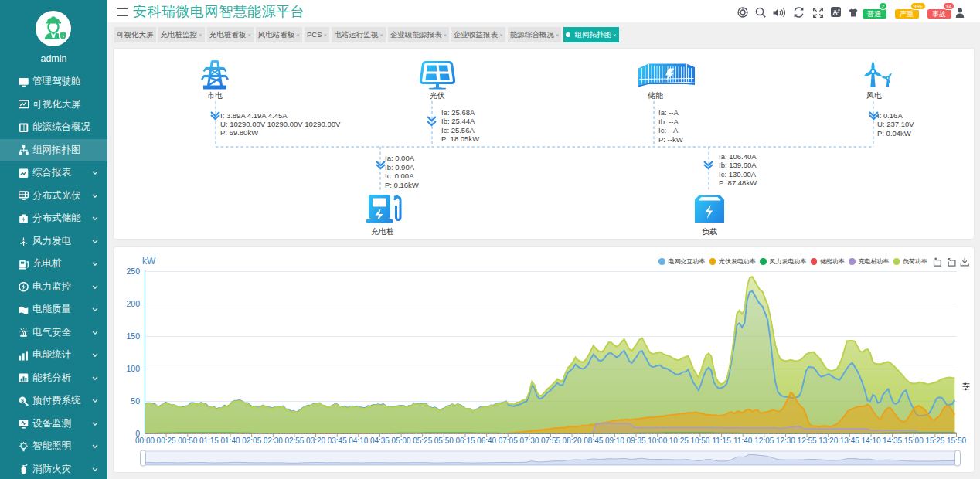 The image size is (980, 479). Describe the element at coordinates (458, 121) in the screenshot. I see `svg-text: Ib: 25.44A` at that location.